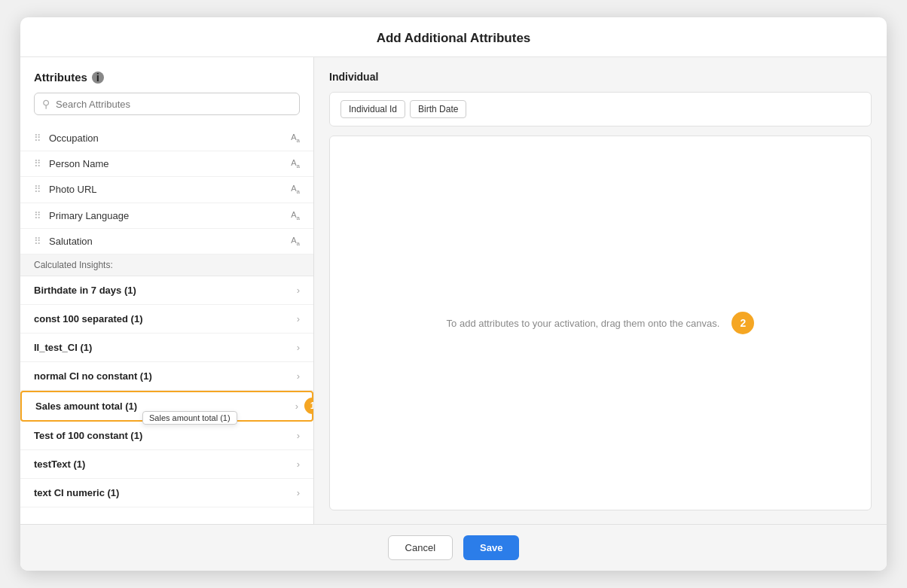 The width and height of the screenshot is (907, 588). Describe the element at coordinates (167, 242) in the screenshot. I see `attr-item-salutation: ⠿ Salutation Aa` at that location.